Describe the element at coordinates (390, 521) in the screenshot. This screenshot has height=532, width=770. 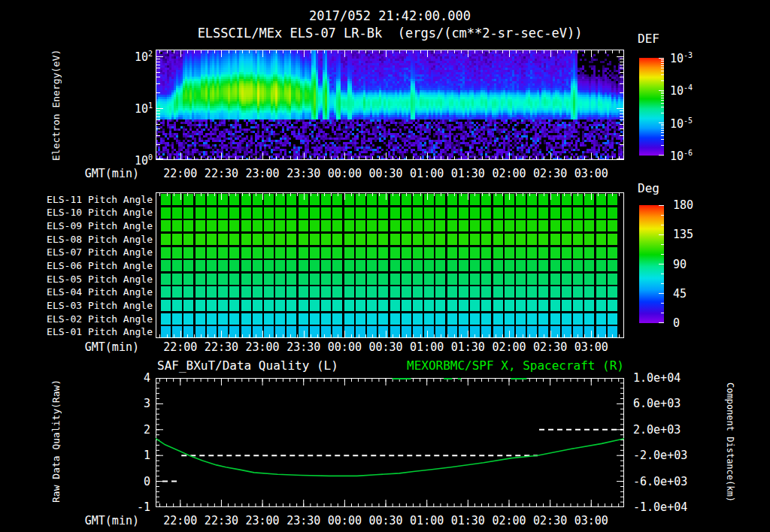
I see `time-tick-labels-bottom: 22:0022:3023:0023:3000:0000:3001:0001:30…` at that location.